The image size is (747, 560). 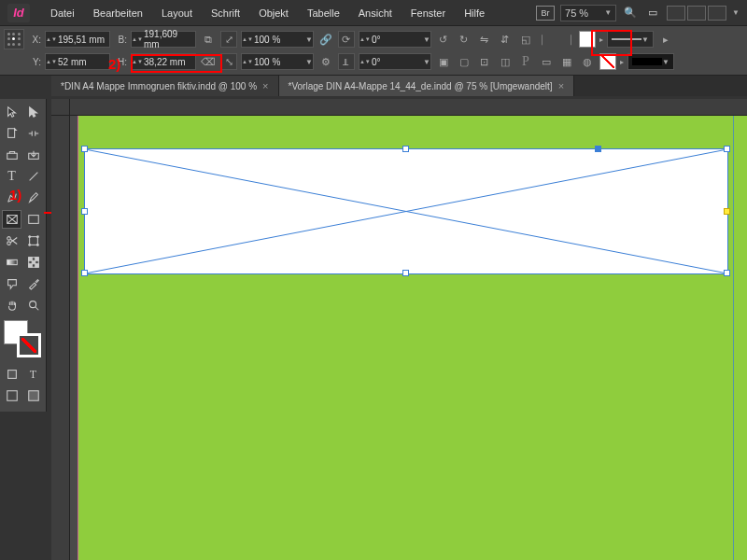 I want to click on menu-view: Ansicht, so click(x=375, y=13).